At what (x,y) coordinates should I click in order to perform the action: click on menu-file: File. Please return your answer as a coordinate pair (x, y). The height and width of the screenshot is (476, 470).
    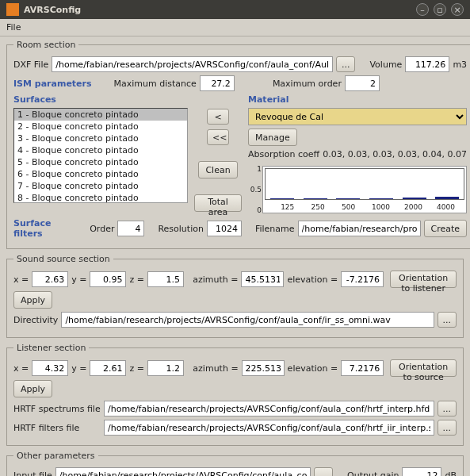
    Looking at the image, I should click on (13, 27).